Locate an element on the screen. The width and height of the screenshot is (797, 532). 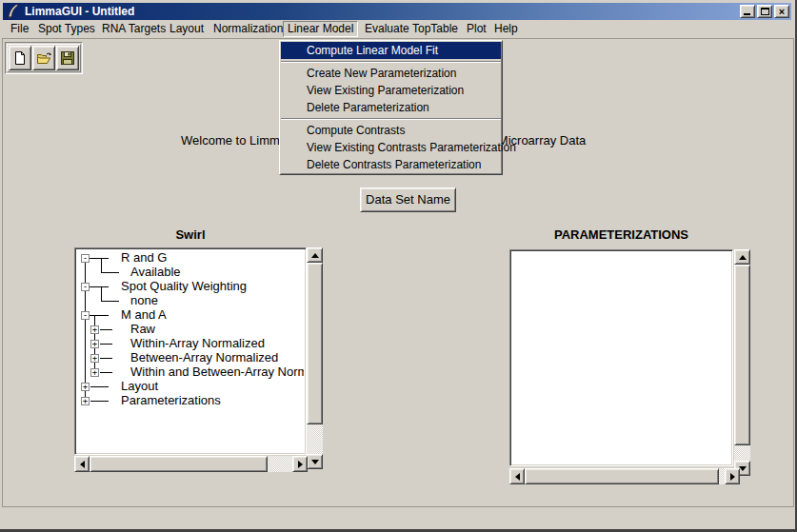
menu-item-spot-types: Spot Types is located at coordinates (67, 29).